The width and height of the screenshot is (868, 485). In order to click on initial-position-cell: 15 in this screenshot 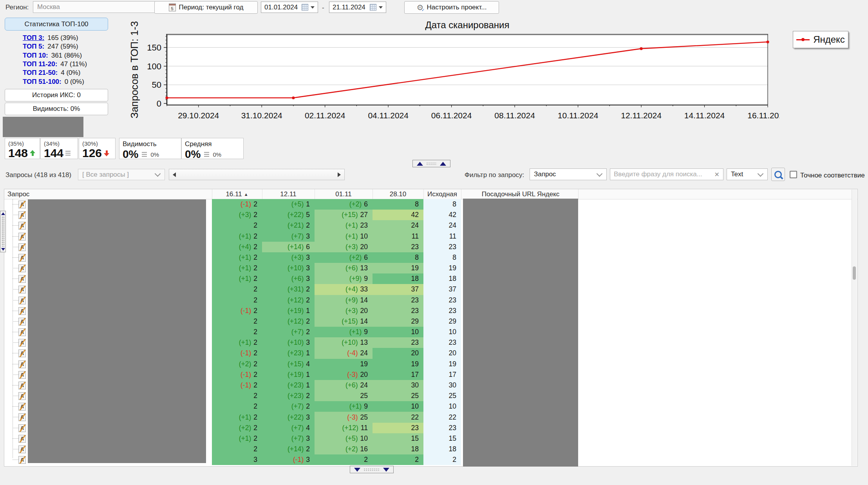, I will do `click(442, 439)`.